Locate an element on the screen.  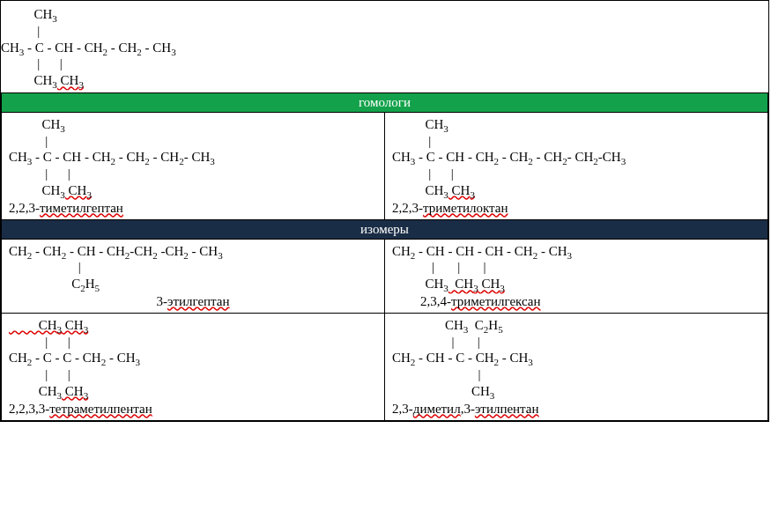
h1-l5b: CH is located at coordinates (76, 190).